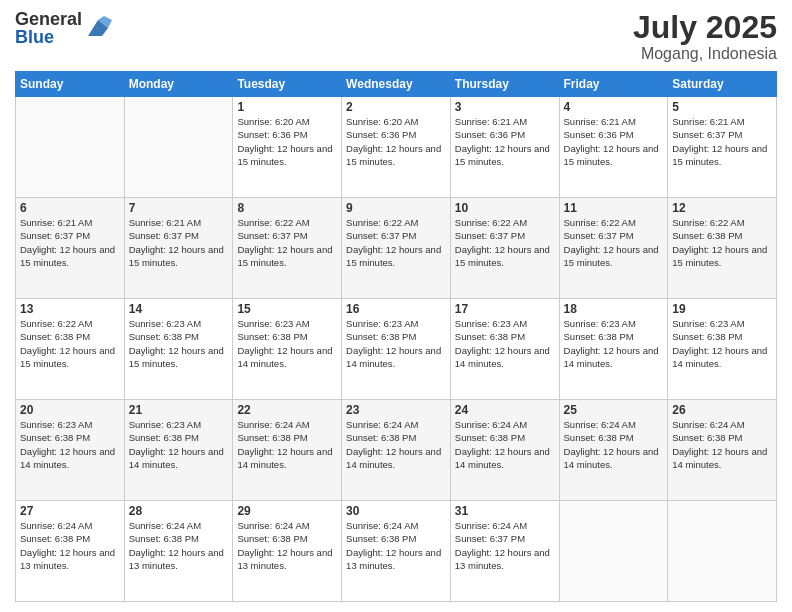  I want to click on day-number: 29, so click(287, 511).